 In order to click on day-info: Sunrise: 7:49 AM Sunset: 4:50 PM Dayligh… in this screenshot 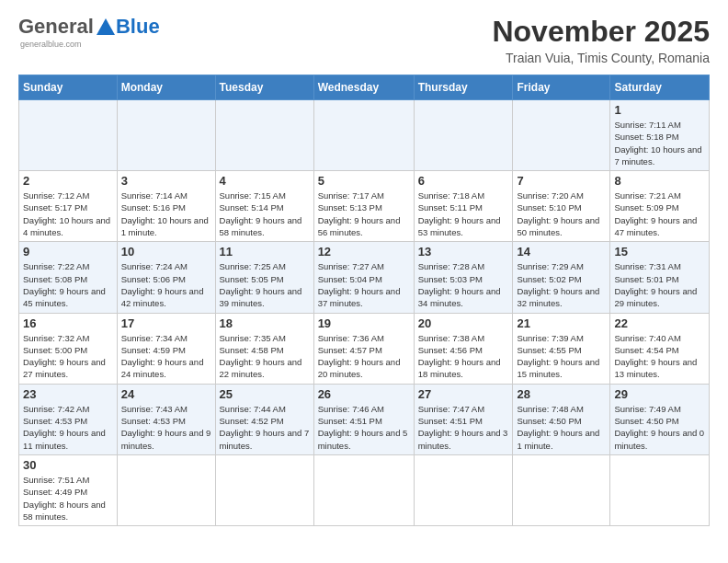, I will do `click(660, 427)`.